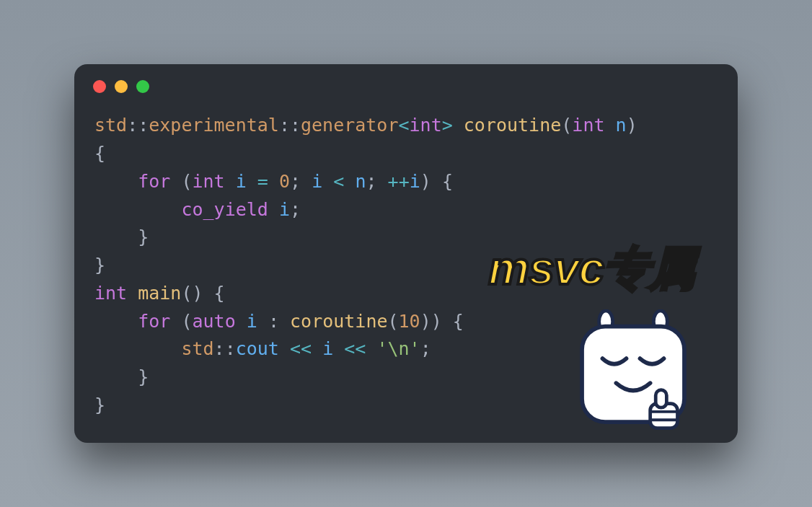  Describe the element at coordinates (121, 87) in the screenshot. I see `minimize-icon` at that location.